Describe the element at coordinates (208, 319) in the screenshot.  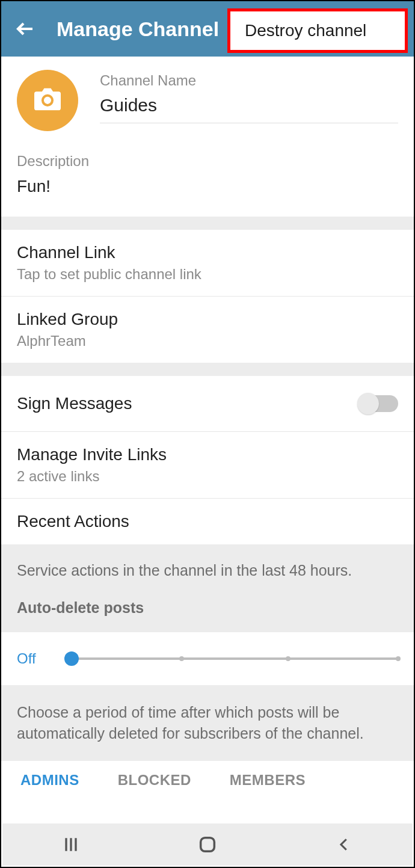
I see `linked-group-title: Linked Group` at that location.